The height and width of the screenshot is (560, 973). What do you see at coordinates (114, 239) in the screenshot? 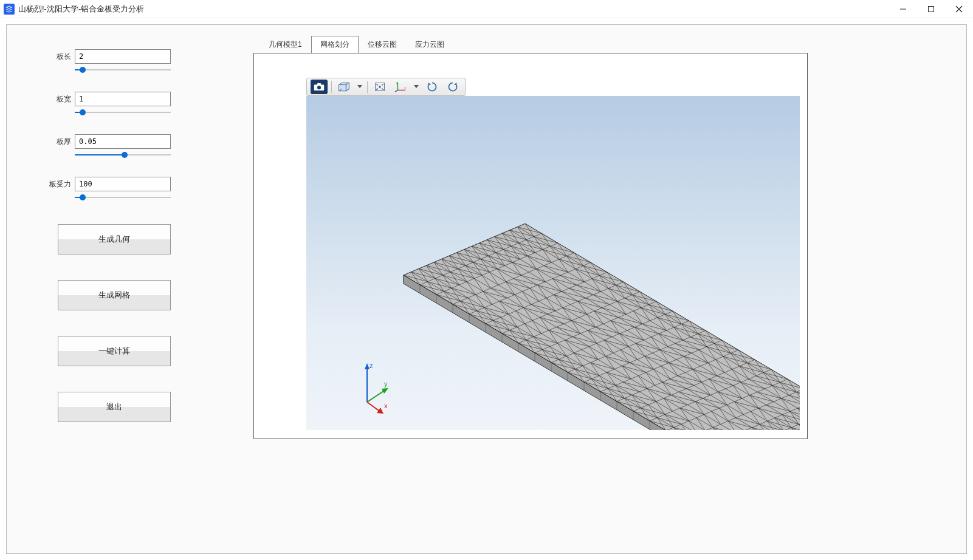
I see `generate-geometry-button: 生成几何` at bounding box center [114, 239].